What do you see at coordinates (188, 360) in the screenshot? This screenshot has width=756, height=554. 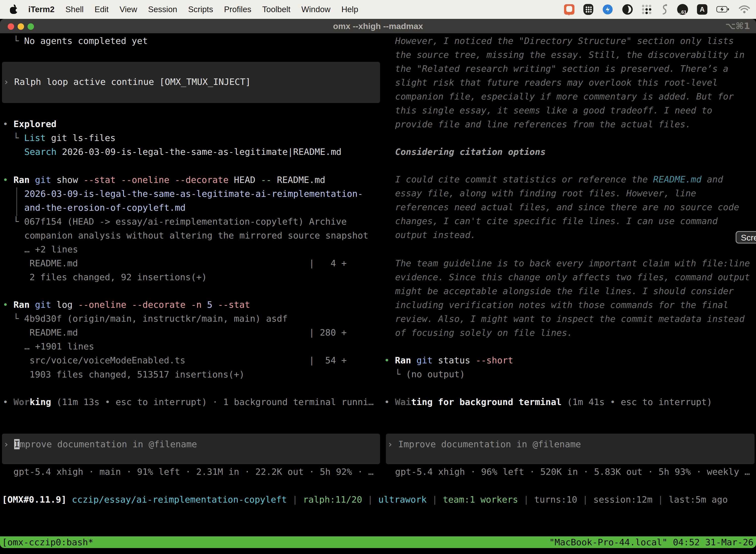 I see `terminal-line-left: src/voice/voiceModeEnabled.ts | 54 +` at bounding box center [188, 360].